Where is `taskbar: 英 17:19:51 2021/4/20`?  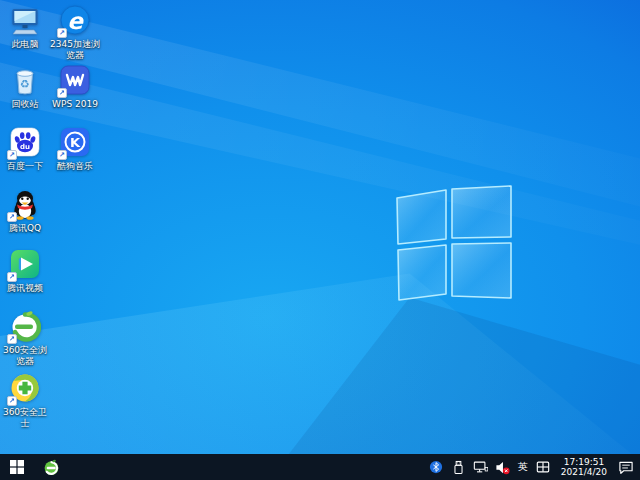 taskbar: 英 17:19:51 2021/4/20 is located at coordinates (320, 467).